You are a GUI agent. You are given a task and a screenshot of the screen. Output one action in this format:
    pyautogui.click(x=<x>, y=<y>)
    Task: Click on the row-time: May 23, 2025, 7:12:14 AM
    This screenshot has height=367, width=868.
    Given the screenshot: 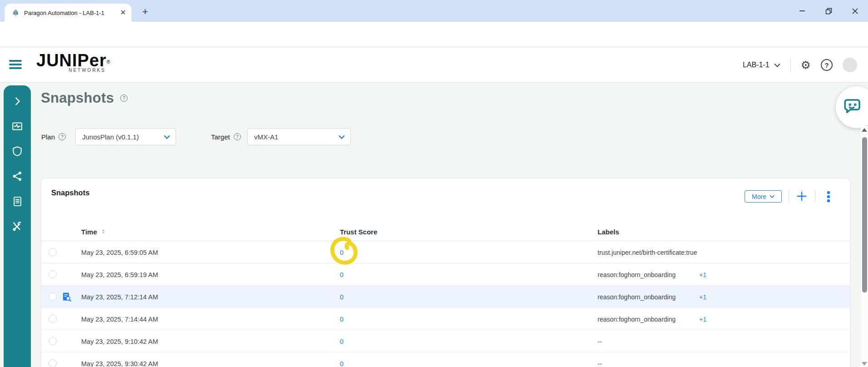 What is the action you would take?
    pyautogui.click(x=120, y=297)
    